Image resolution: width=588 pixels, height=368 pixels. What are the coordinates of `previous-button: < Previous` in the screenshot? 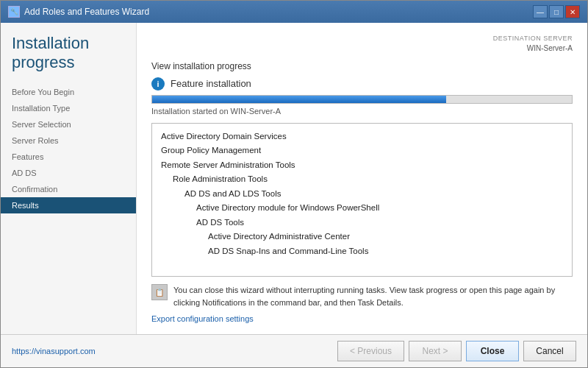 It's located at (370, 351).